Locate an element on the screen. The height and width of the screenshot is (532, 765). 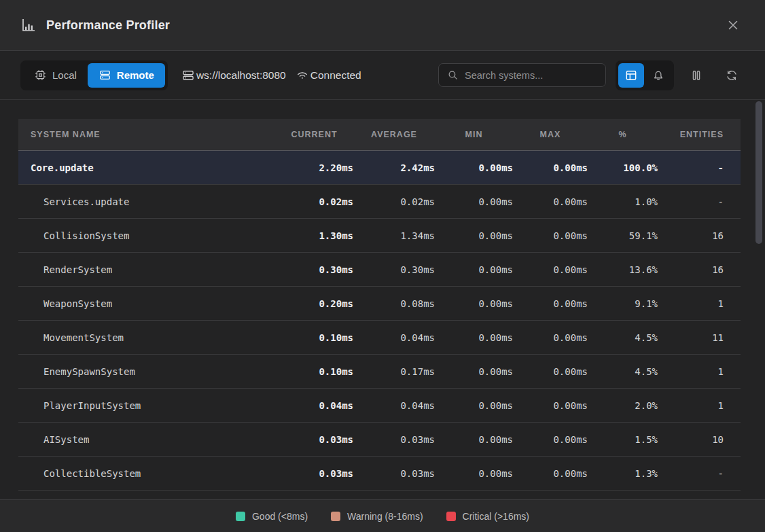
system-name-cell: PlayerInputSystem is located at coordinates (147, 406).